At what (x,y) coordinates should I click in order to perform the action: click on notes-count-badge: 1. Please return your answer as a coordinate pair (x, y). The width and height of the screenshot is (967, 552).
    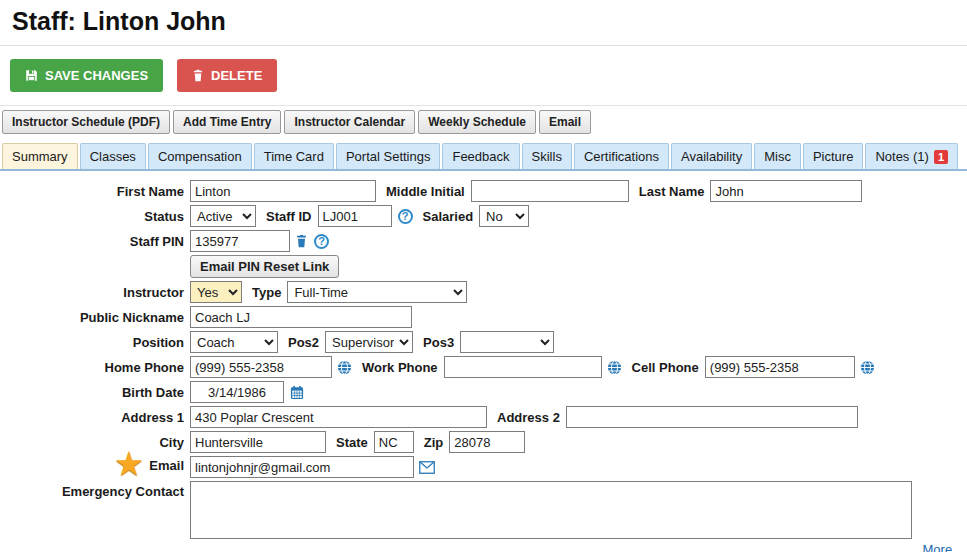
    Looking at the image, I should click on (941, 157).